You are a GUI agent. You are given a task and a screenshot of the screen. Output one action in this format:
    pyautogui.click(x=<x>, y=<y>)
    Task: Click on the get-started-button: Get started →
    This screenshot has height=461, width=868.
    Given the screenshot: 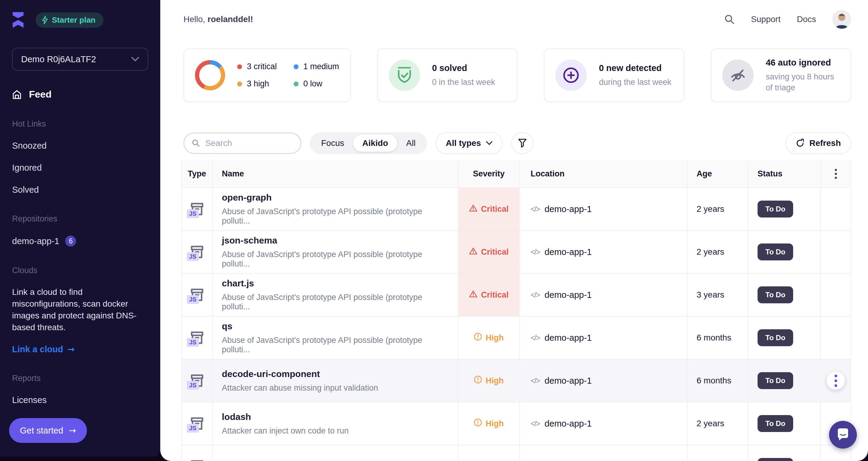 What is the action you would take?
    pyautogui.click(x=48, y=430)
    